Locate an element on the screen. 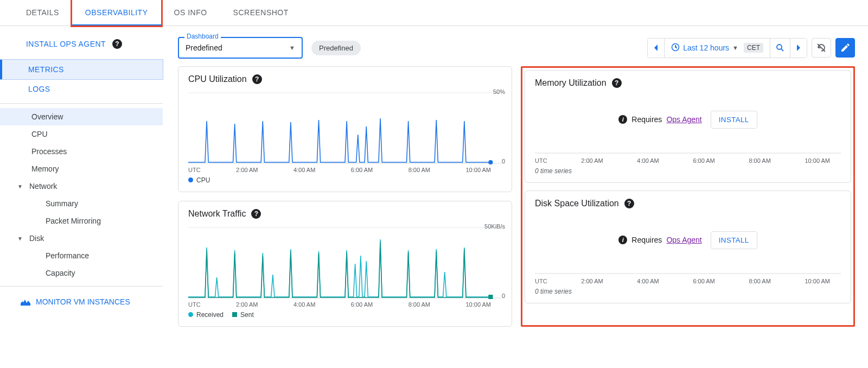  card-title: Disk Space Utilization is located at coordinates (577, 204).